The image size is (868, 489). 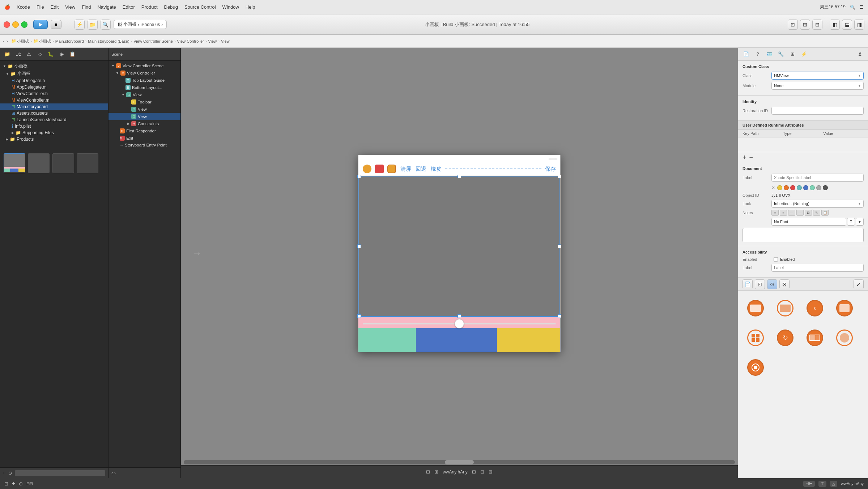 I want to click on maximize-button, so click(x=24, y=25).